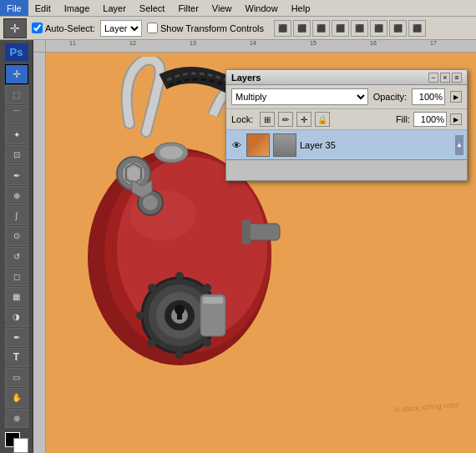  Describe the element at coordinates (152, 28) in the screenshot. I see `show-transform-checkbox` at that location.